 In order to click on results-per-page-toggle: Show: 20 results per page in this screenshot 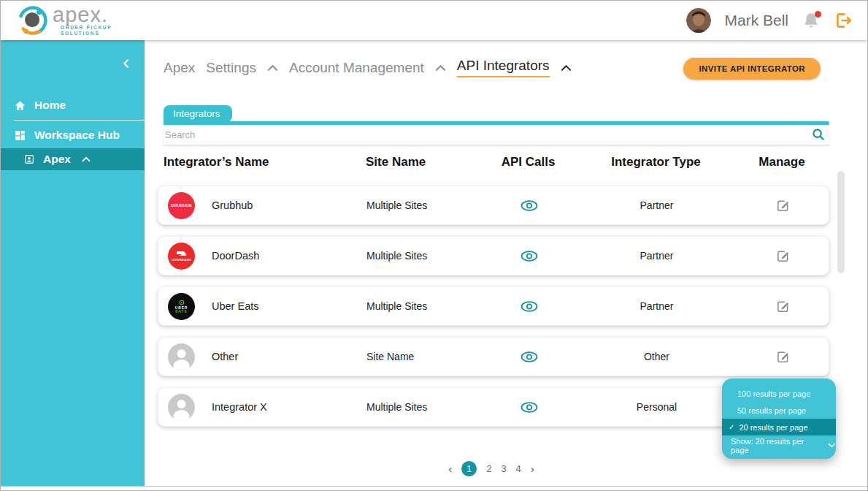, I will do `click(779, 446)`.